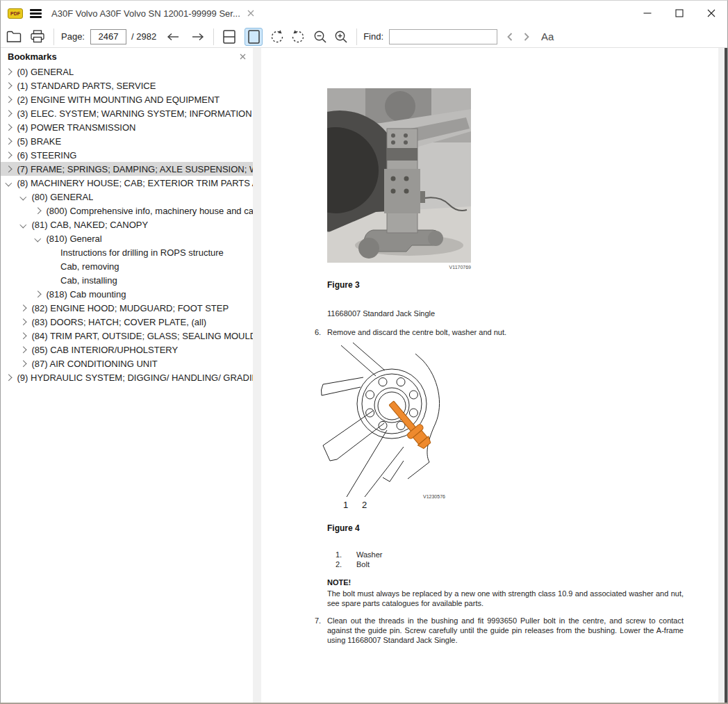 The image size is (728, 704). What do you see at coordinates (144, 36) in the screenshot?
I see `page-total: / 2982` at bounding box center [144, 36].